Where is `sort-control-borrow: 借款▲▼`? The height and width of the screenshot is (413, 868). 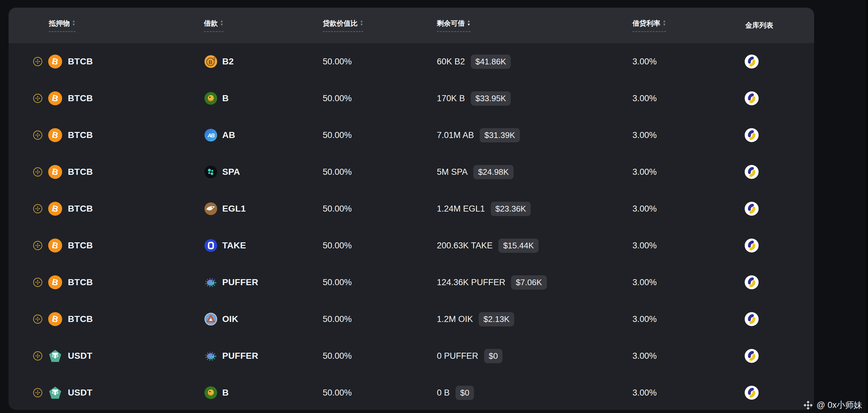 sort-control-borrow: 借款▲▼ is located at coordinates (214, 26).